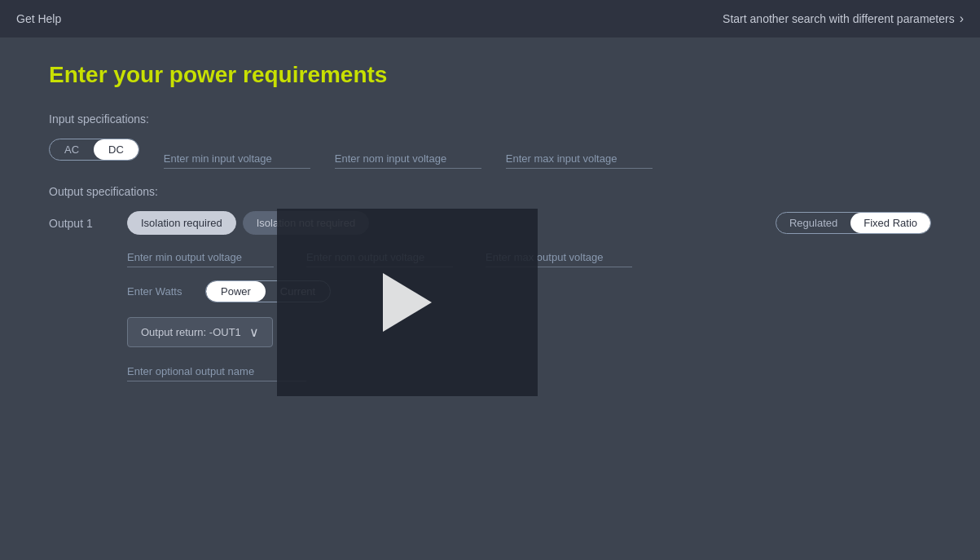  Describe the element at coordinates (843, 19) in the screenshot. I see `search-link-container: Start another search with different para…` at that location.